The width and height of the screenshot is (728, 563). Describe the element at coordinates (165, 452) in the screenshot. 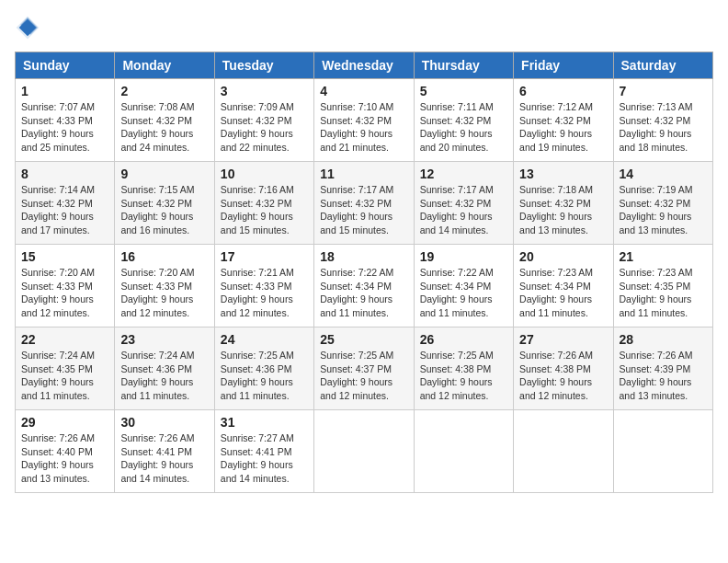

I see `calendar-cell: 30Sunrise: 7:26 AMSunset: 4:41 PMDayligh…` at that location.